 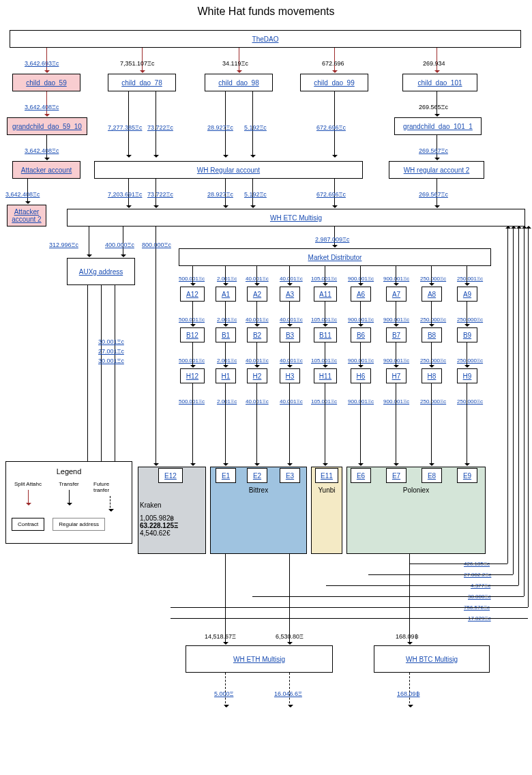 What do you see at coordinates (440, 83) in the screenshot?
I see `node-cd101: child_dao_101` at bounding box center [440, 83].